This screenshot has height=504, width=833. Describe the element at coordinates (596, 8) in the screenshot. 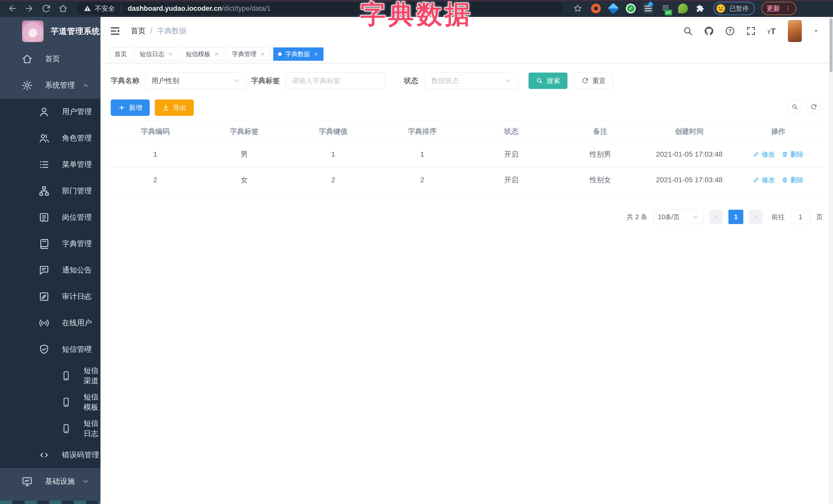

I see `extension-orange-icon` at that location.